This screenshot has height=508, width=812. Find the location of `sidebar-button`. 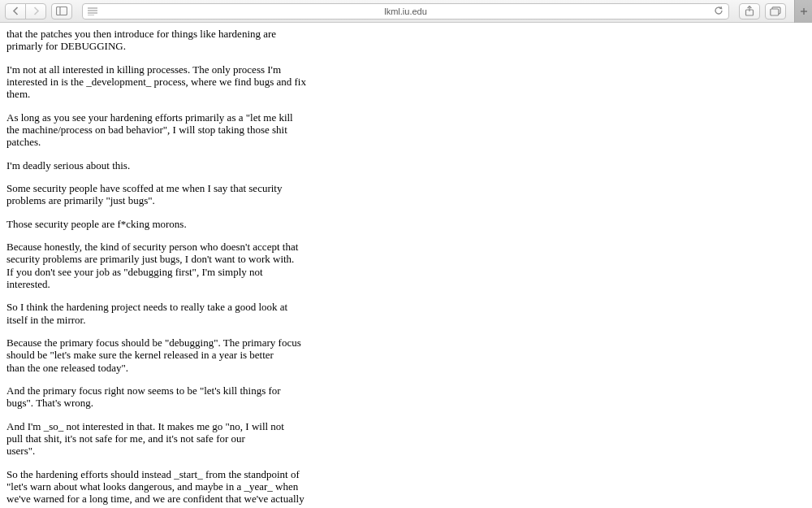

sidebar-button is located at coordinates (62, 11).